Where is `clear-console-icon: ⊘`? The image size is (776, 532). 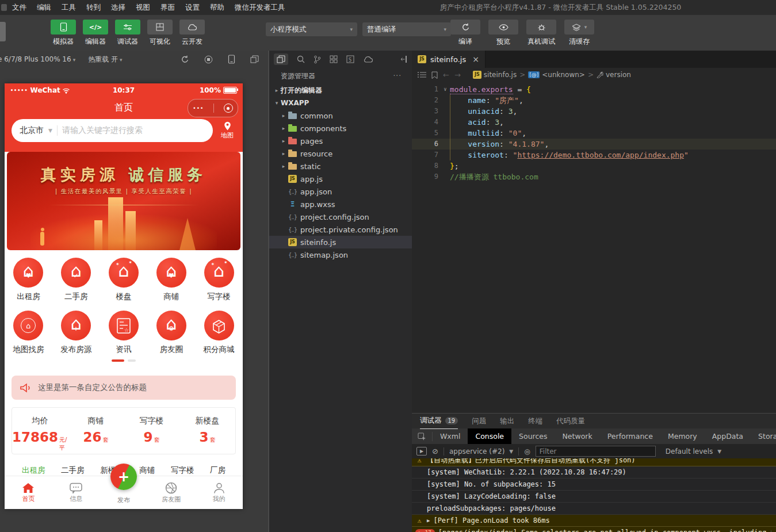
clear-console-icon: ⊘ is located at coordinates (435, 451).